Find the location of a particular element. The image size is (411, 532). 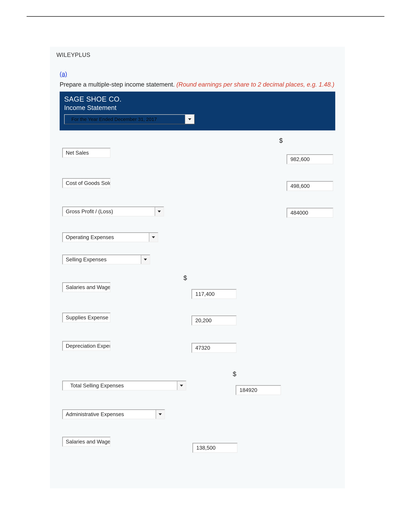

total-selling-expenses-label: Total Selling Expenses is located at coordinates (97, 386).